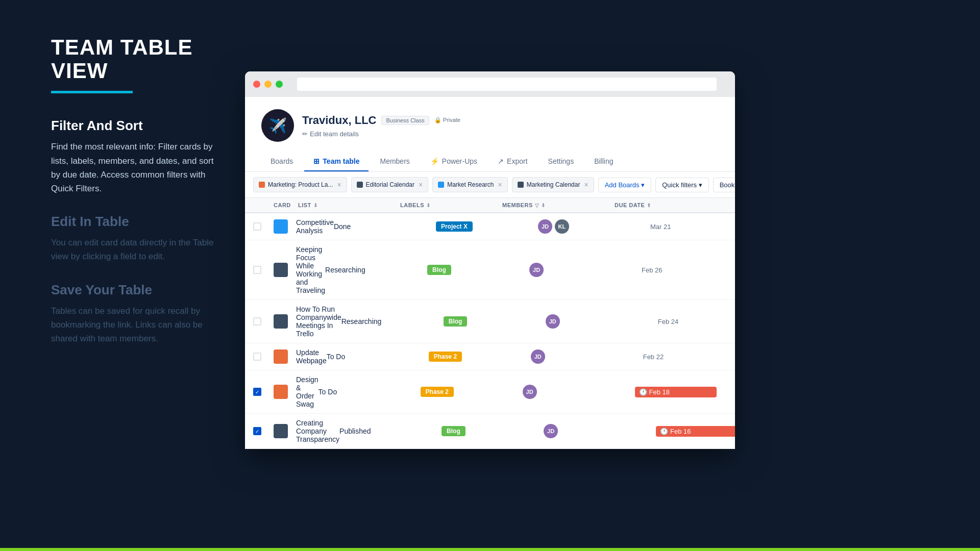  I want to click on tab-powerups: ⚡ Power-Ups, so click(454, 162).